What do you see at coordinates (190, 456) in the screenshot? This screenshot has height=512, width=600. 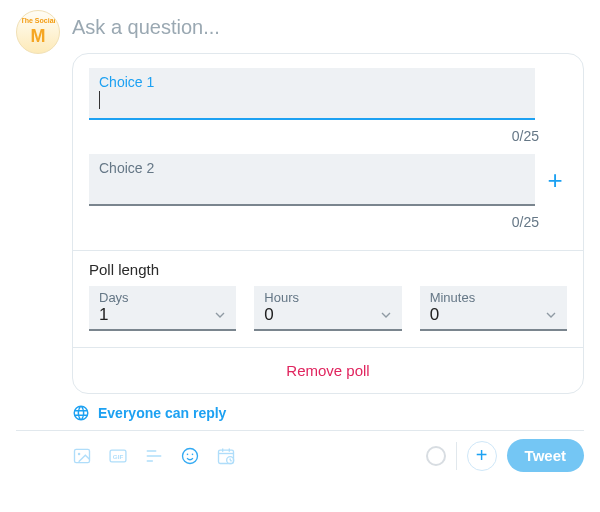 I see `emoji-icon` at bounding box center [190, 456].